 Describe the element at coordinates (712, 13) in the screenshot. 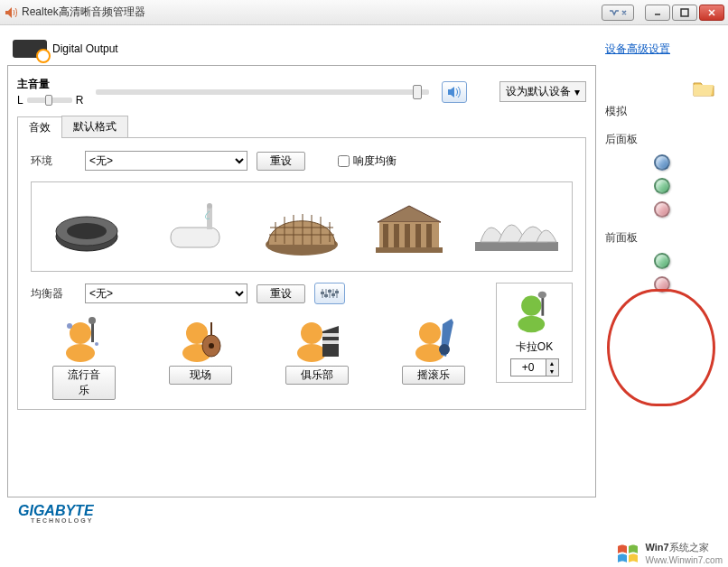

I see `close-button` at that location.